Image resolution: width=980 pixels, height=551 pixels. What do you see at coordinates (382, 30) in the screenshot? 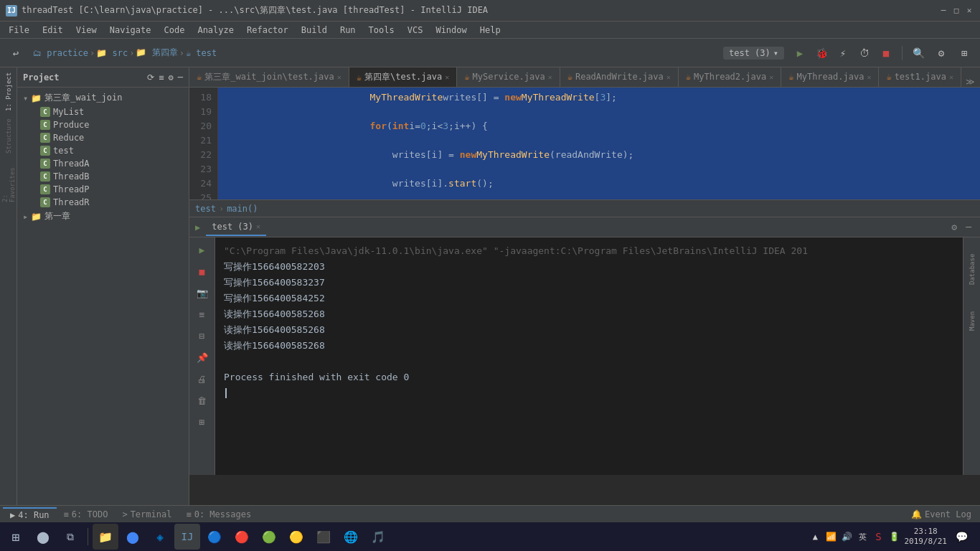
I see `menu-tools: Tools` at bounding box center [382, 30].